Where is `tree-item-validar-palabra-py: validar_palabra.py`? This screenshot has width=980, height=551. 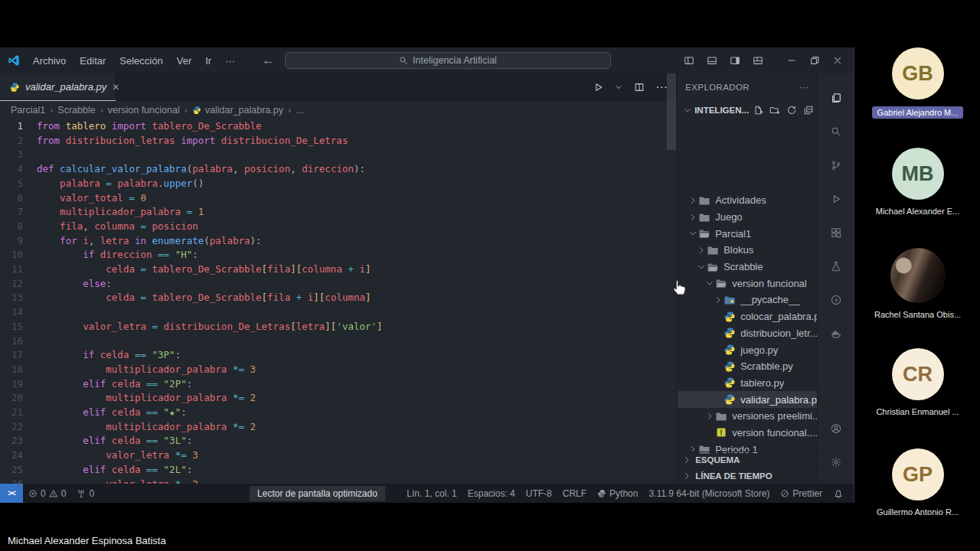 tree-item-validar-palabra-py: validar_palabra.py is located at coordinates (747, 399).